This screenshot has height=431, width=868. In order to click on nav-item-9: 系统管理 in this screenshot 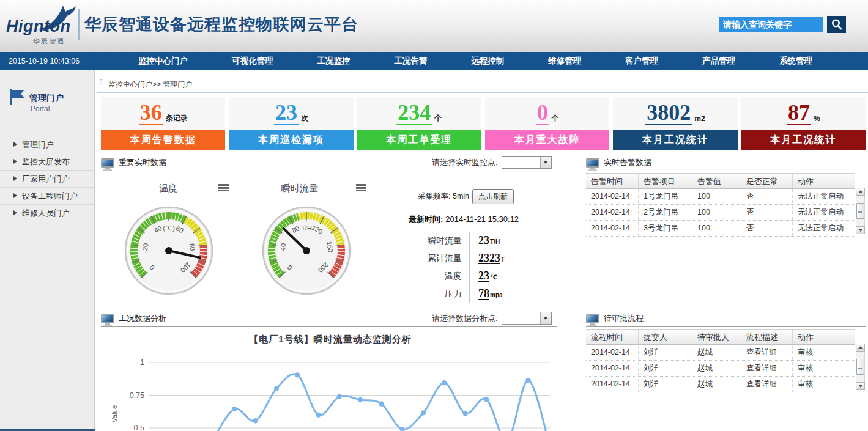, I will do `click(796, 61)`.